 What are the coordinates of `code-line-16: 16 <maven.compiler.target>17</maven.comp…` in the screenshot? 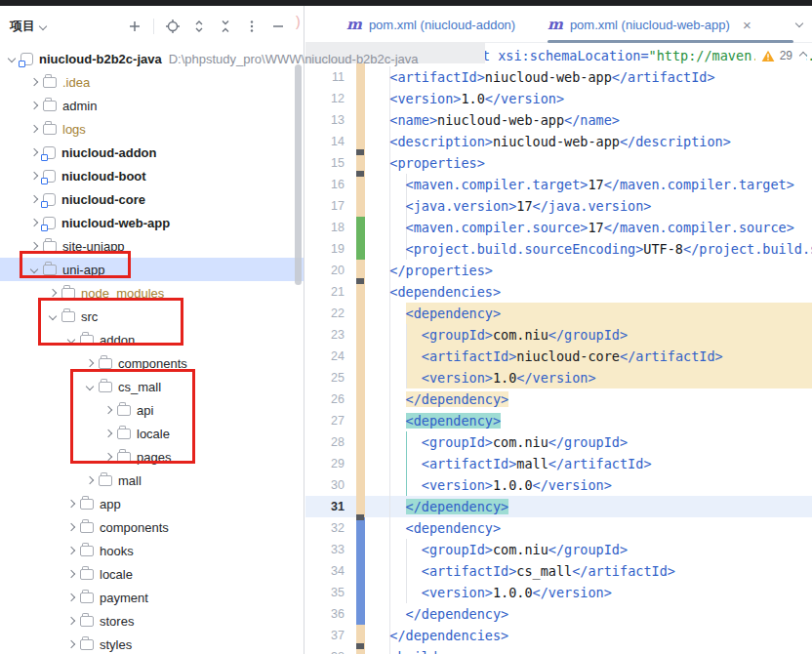 It's located at (558, 184).